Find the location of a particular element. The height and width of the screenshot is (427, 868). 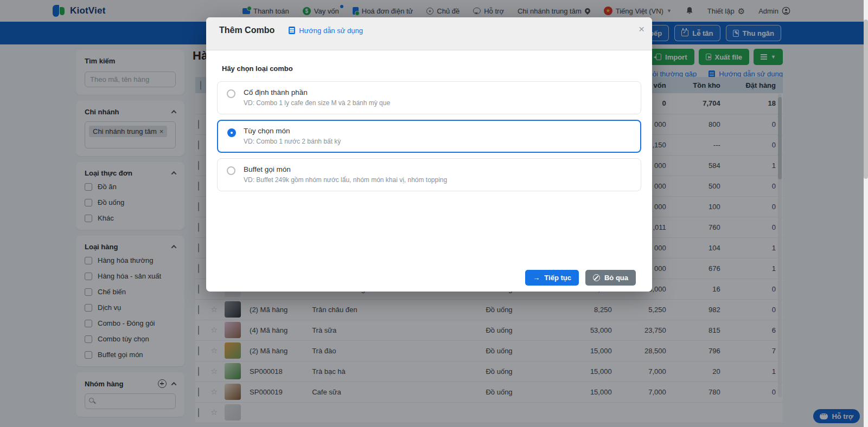

modal-header: Thêm Combo Hướng dẫn sử dụng is located at coordinates (429, 34).